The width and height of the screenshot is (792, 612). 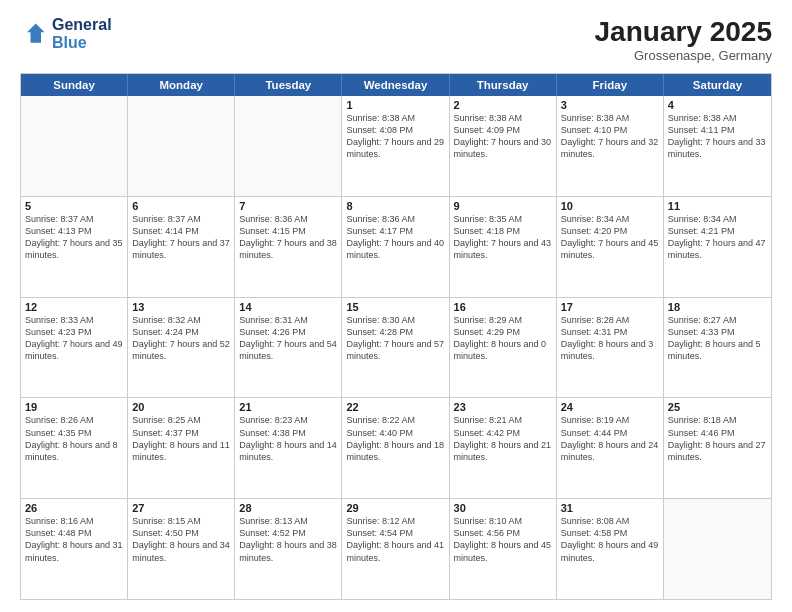 I want to click on cell-sun-info: Sunrise: 8:27 AM Sunset: 4:33 PM Dayligh…, so click(x=718, y=338).